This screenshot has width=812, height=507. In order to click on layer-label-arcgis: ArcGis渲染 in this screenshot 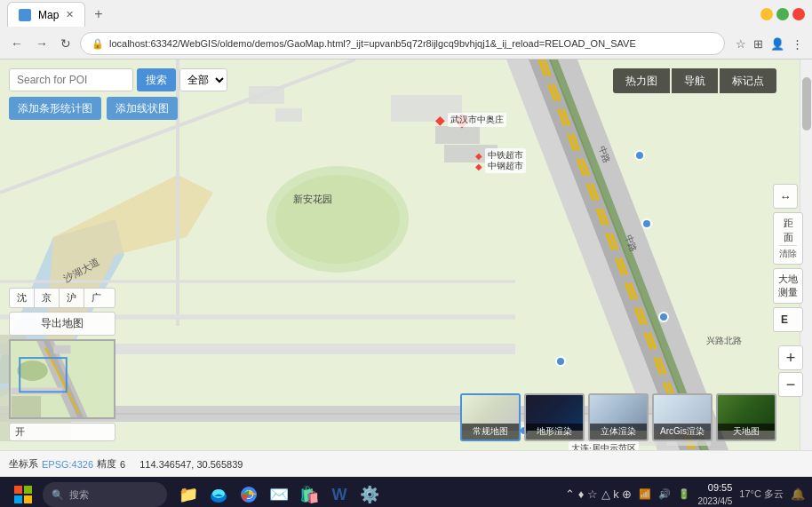, I will do `click(682, 432)`.